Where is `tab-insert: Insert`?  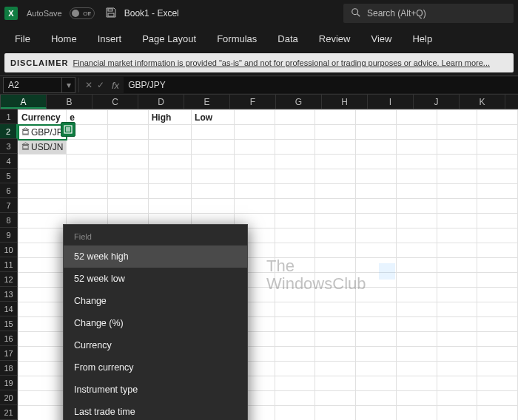 tab-insert: Insert is located at coordinates (110, 38).